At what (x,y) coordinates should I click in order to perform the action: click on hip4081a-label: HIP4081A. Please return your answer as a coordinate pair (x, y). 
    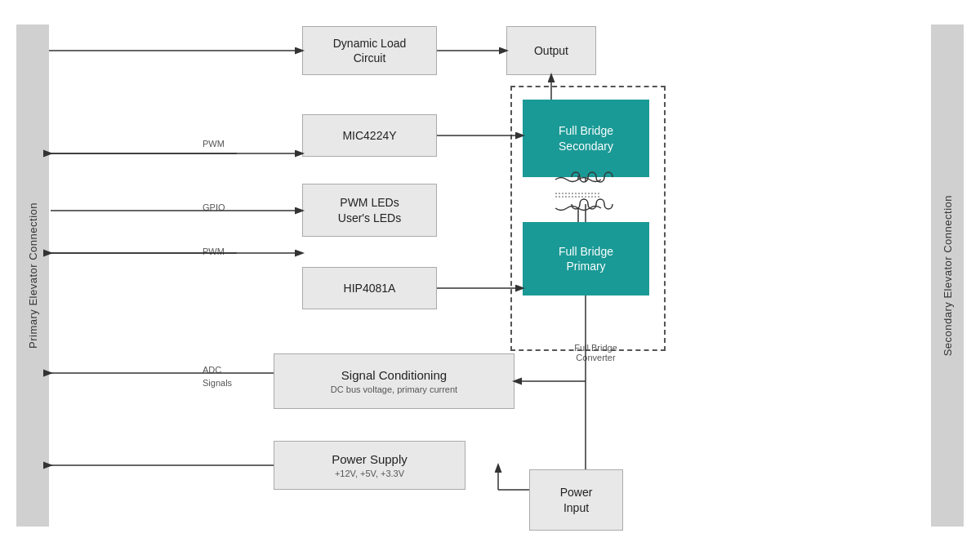
    Looking at the image, I should click on (370, 288).